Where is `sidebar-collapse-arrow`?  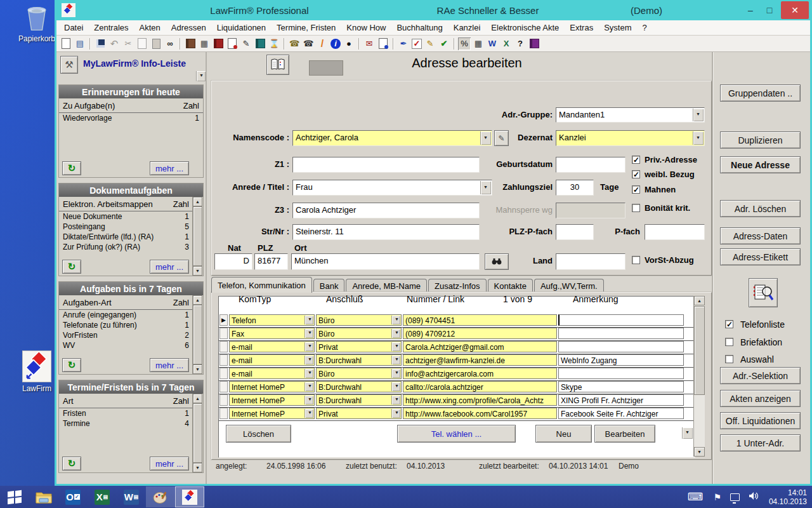 sidebar-collapse-arrow is located at coordinates (200, 76).